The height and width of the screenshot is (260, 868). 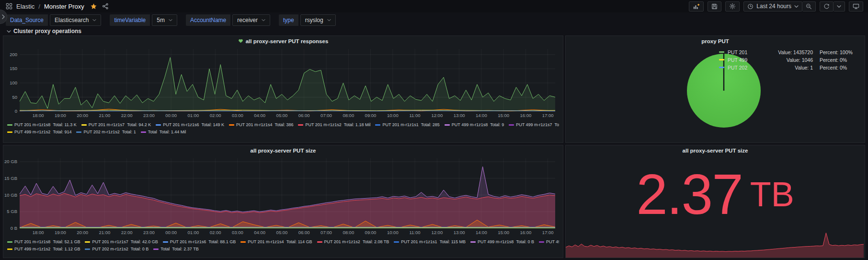 I want to click on legend-series-toggle: PUT 201 m-r1z1s2Total: 2.08 TB, so click(x=354, y=241).